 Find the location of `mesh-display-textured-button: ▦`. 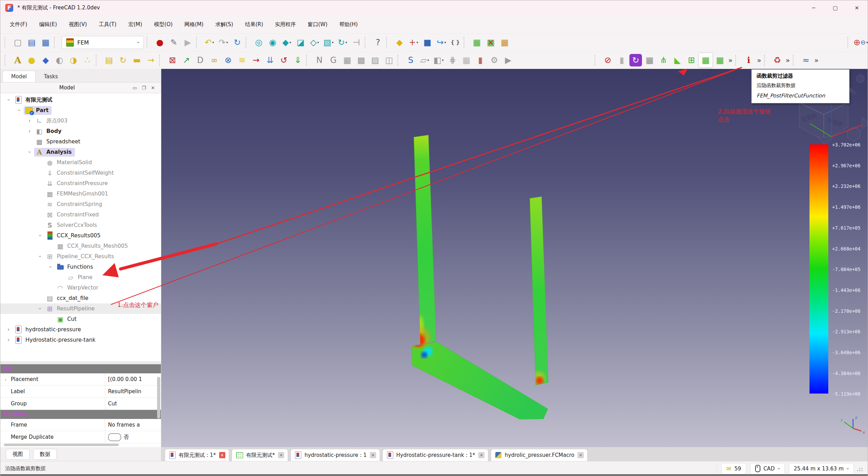

mesh-display-textured-button: ▦ is located at coordinates (505, 42).